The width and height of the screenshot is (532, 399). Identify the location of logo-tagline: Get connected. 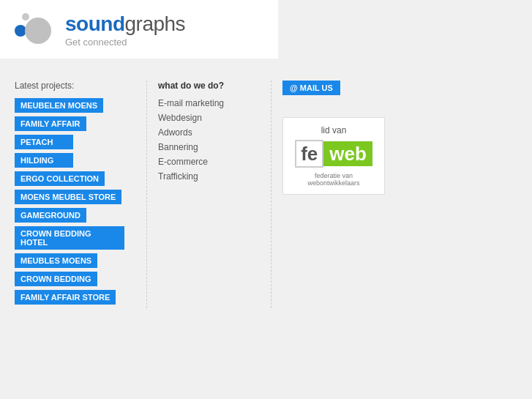
(125, 42).